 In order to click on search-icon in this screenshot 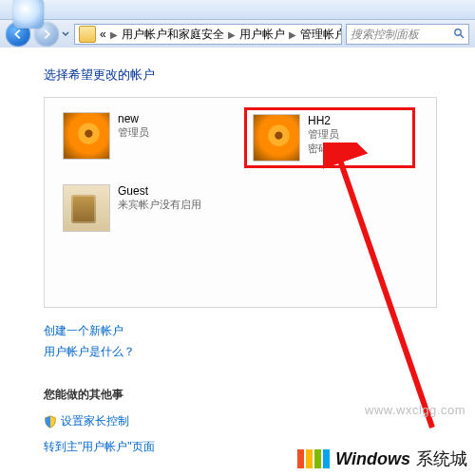, I will do `click(459, 34)`.